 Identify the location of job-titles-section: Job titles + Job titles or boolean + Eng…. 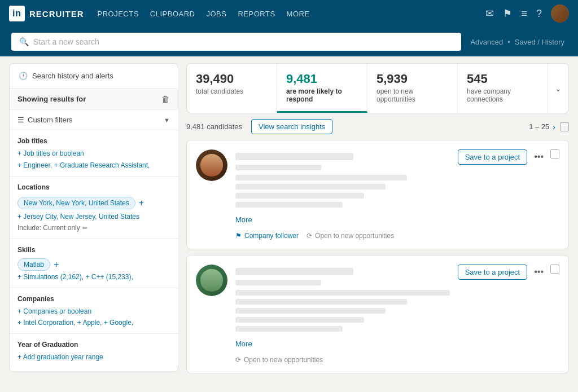
(94, 153).